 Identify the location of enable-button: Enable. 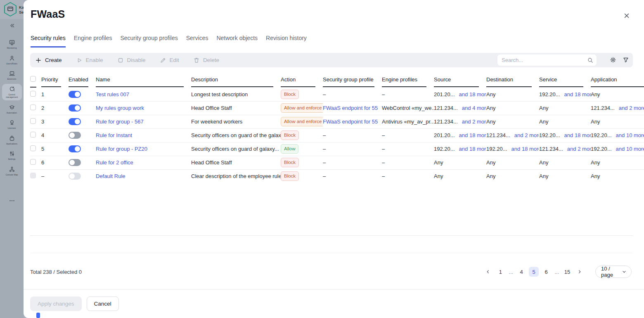
(90, 60).